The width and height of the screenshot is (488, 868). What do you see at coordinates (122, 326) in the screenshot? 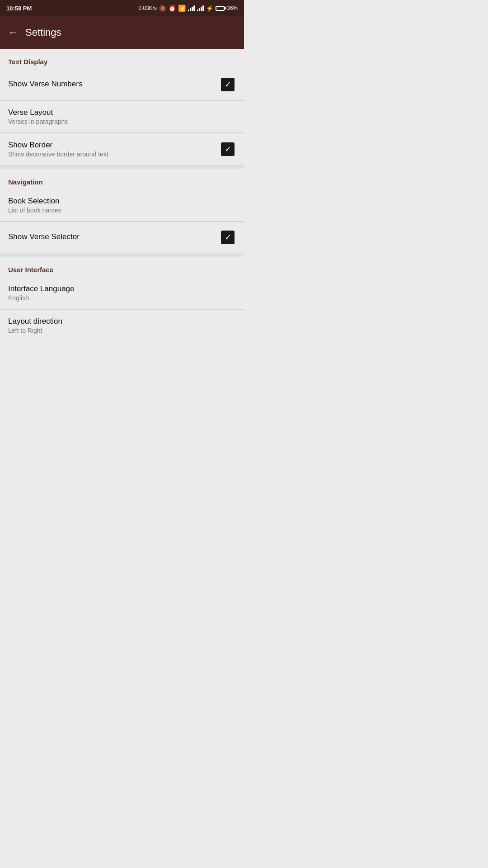
I see `settings-item-text-layout-direction: Layout directionLeft to Right` at bounding box center [122, 326].